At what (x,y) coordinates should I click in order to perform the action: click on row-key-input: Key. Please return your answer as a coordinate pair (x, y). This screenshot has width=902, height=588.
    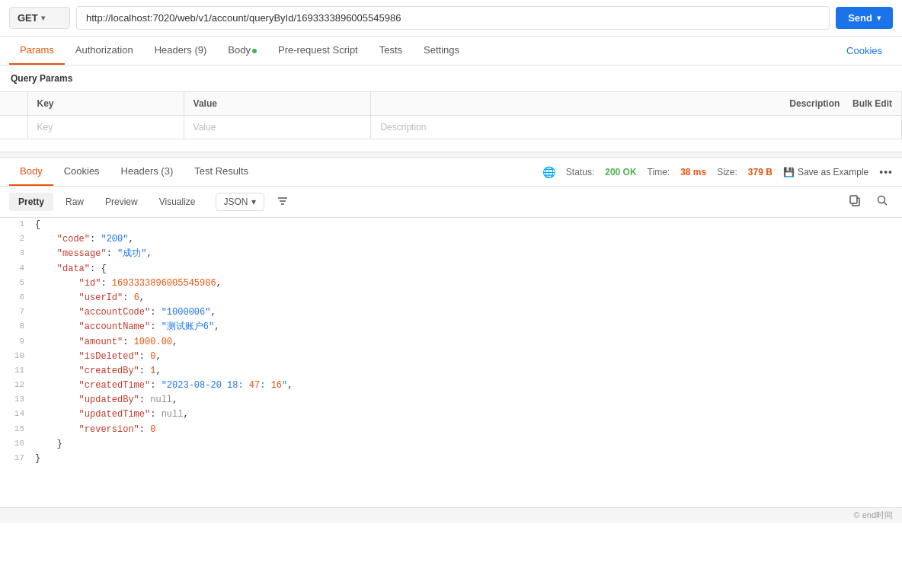
    Looking at the image, I should click on (105, 128).